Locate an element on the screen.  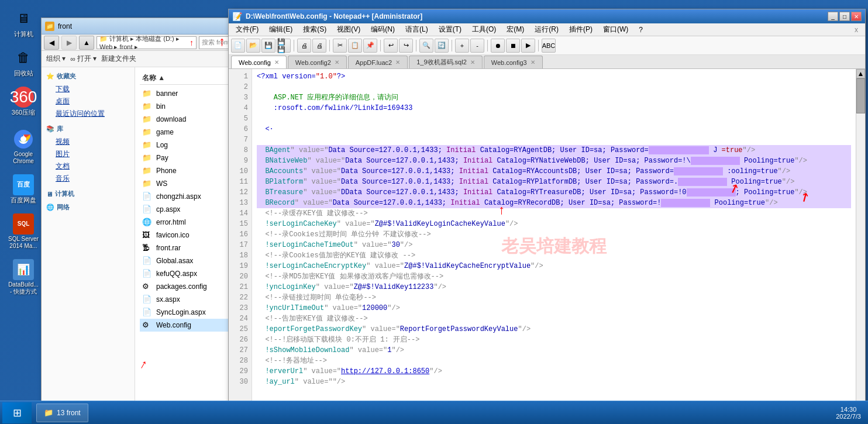
menu-tools: 工具(O) is located at coordinates (484, 29).